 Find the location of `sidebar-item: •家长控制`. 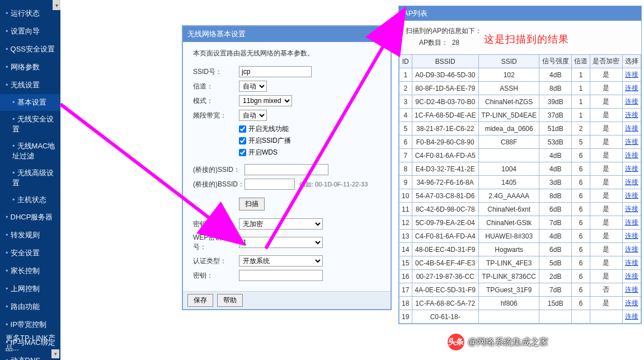

sidebar-item: •家长控制 is located at coordinates (30, 271).